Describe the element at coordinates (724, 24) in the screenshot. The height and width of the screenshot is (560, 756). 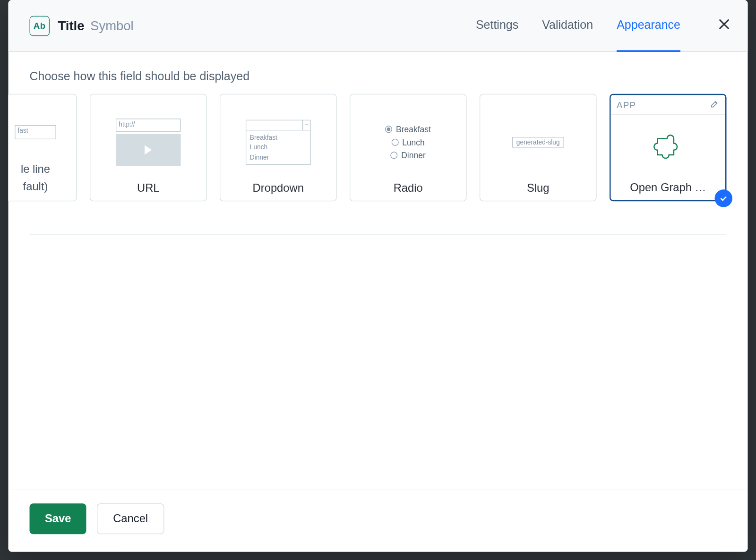
I see `close-icon` at that location.